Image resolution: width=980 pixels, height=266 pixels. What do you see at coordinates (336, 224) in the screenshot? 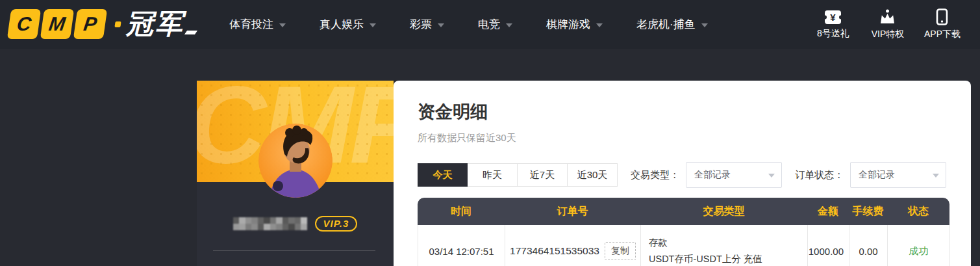
I see `vip-level-badge: VIP.3` at bounding box center [336, 224].